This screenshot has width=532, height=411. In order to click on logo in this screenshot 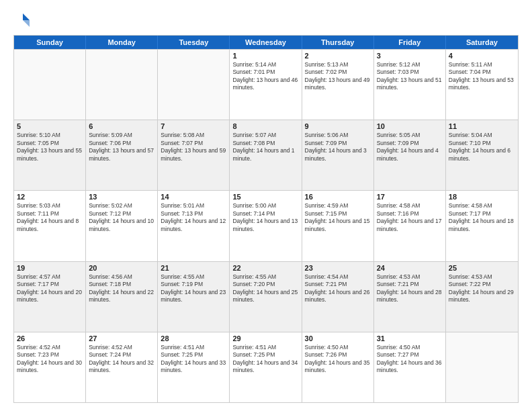, I will do `click(21, 21)`.